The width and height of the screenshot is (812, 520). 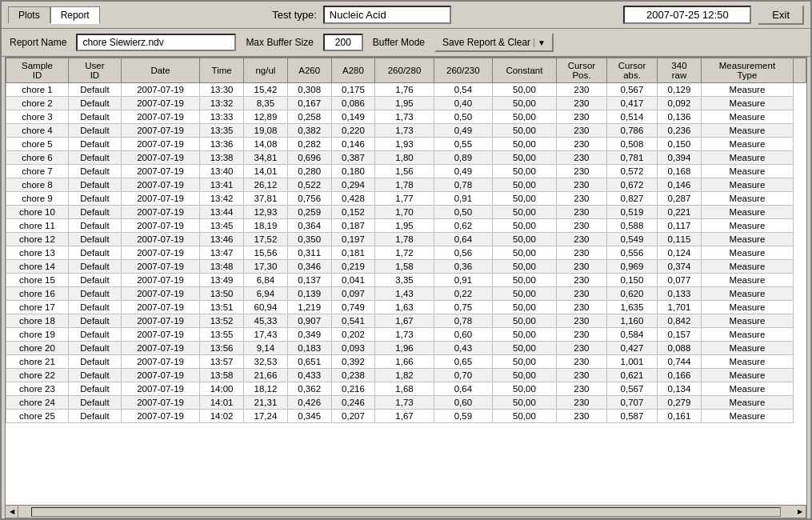 What do you see at coordinates (462, 376) in the screenshot?
I see `cell-ratio_260_230: 0,70` at bounding box center [462, 376].